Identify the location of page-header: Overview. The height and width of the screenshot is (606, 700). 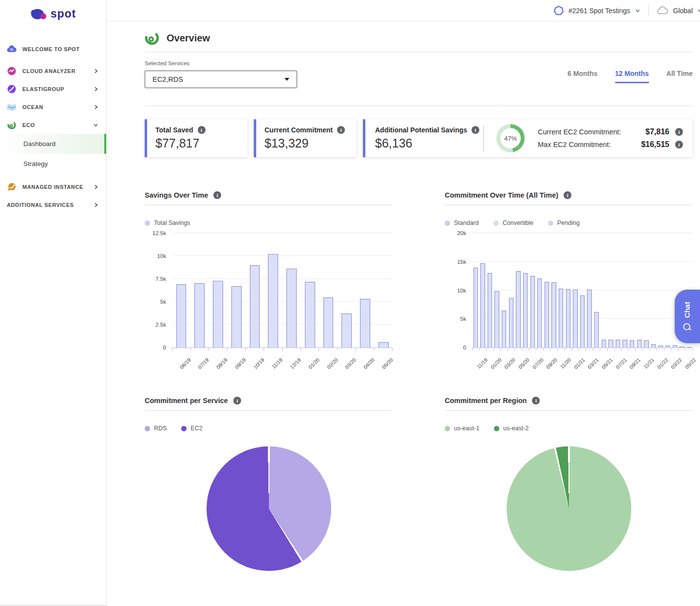
(419, 41).